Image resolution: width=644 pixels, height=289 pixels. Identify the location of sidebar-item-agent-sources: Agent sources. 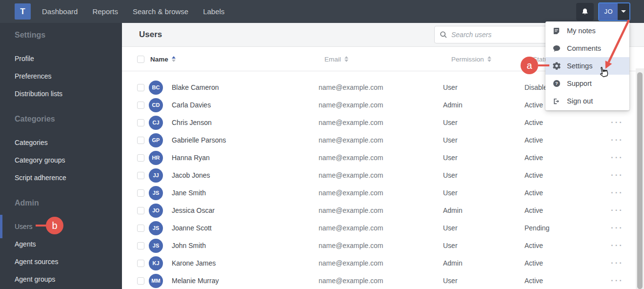
(61, 262).